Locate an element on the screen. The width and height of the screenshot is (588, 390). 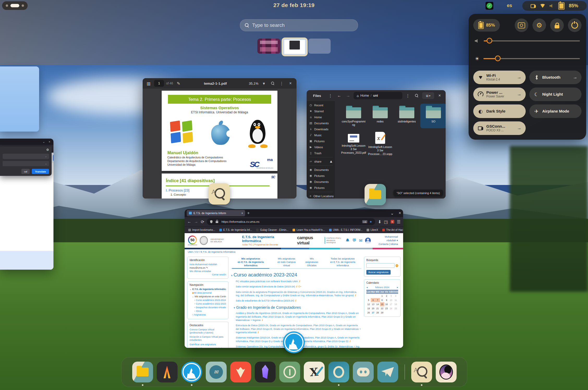
school-links: Aulas TIC | Programación Docente is located at coordinates (265, 245).